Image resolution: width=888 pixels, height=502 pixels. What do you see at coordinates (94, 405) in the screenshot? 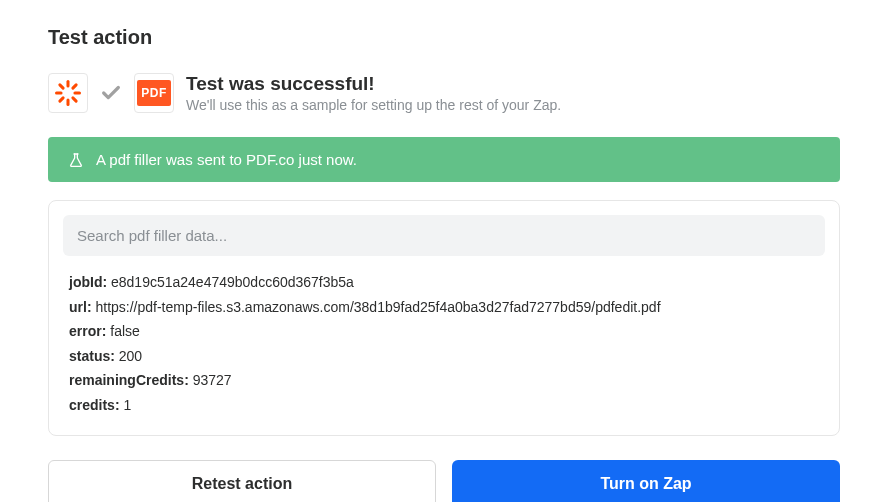
I see `result-key: credits:` at bounding box center [94, 405].